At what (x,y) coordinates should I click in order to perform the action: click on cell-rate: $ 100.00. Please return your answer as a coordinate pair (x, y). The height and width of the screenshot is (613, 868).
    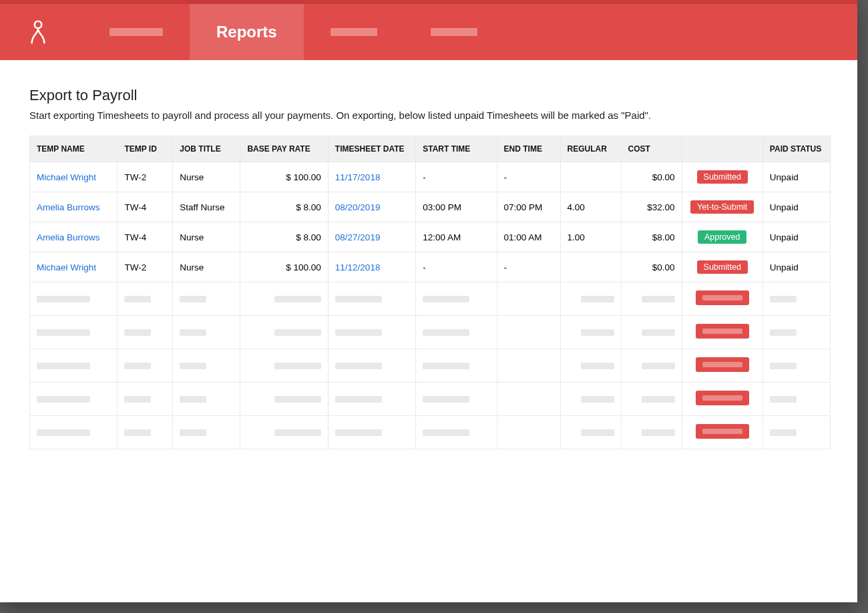
    Looking at the image, I should click on (284, 267).